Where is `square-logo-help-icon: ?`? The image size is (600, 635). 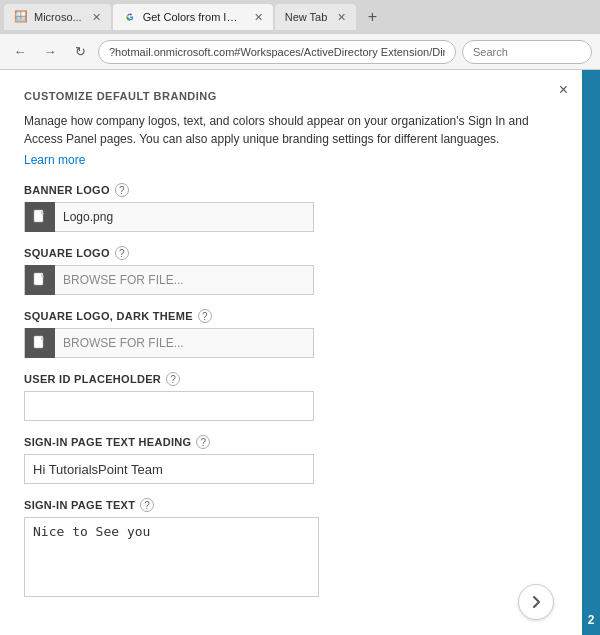 square-logo-help-icon: ? is located at coordinates (122, 253).